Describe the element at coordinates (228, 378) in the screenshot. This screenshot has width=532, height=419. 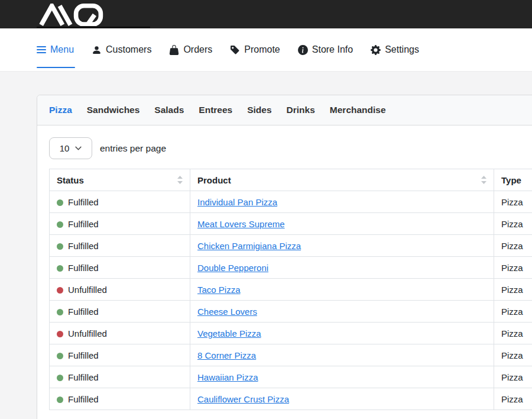
I see `product-link: Hawaiian Pizza` at that location.